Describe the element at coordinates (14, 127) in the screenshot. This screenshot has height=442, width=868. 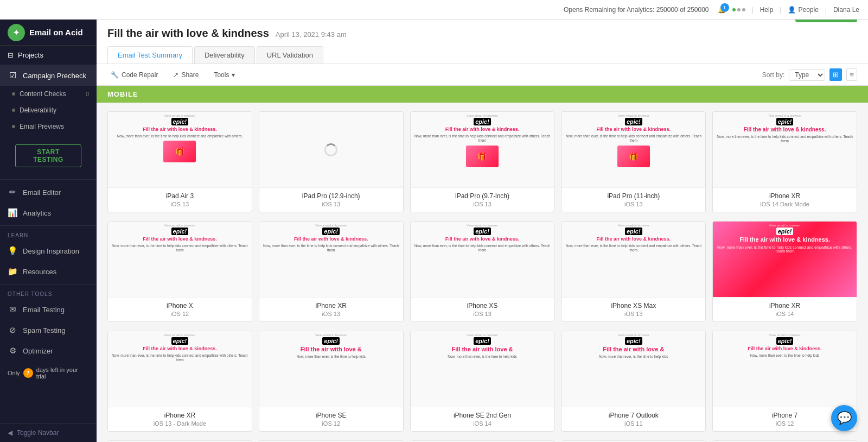
I see `dot-icon3` at that location.